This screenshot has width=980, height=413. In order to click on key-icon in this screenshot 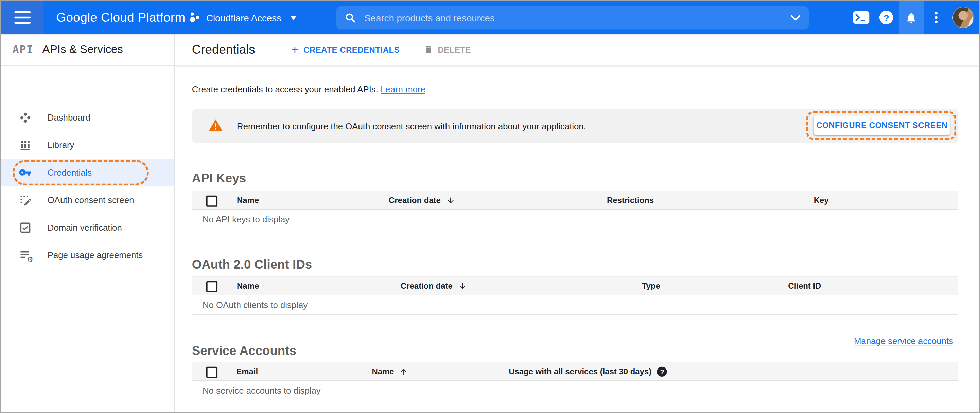, I will do `click(25, 173)`.